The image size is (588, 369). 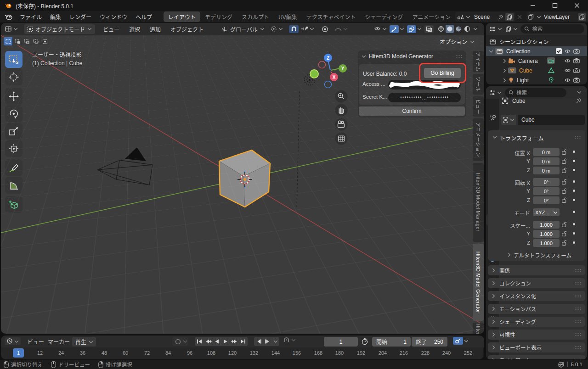 I want to click on prev-frame-button, so click(x=259, y=341).